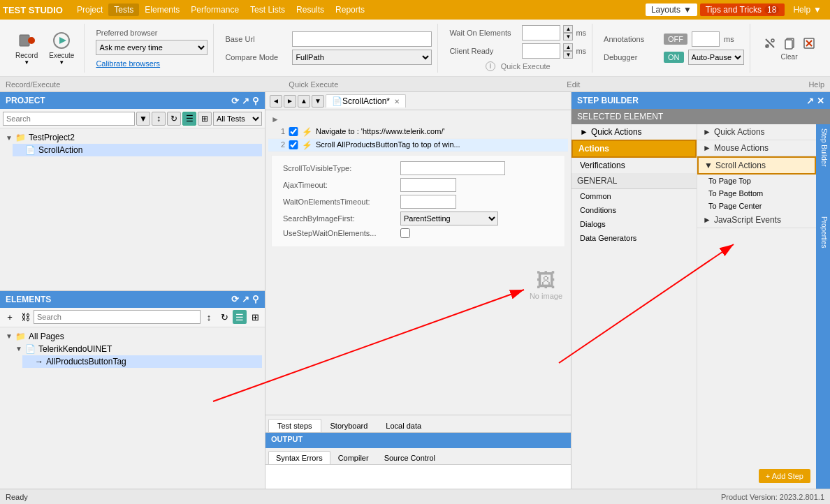  I want to click on sb-to-page-top: To Page Top, so click(757, 181).